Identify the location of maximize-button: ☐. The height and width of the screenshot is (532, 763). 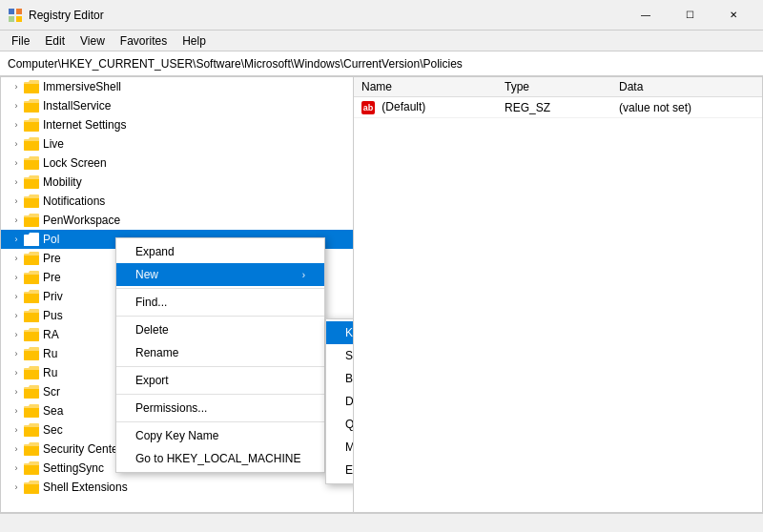
(690, 15).